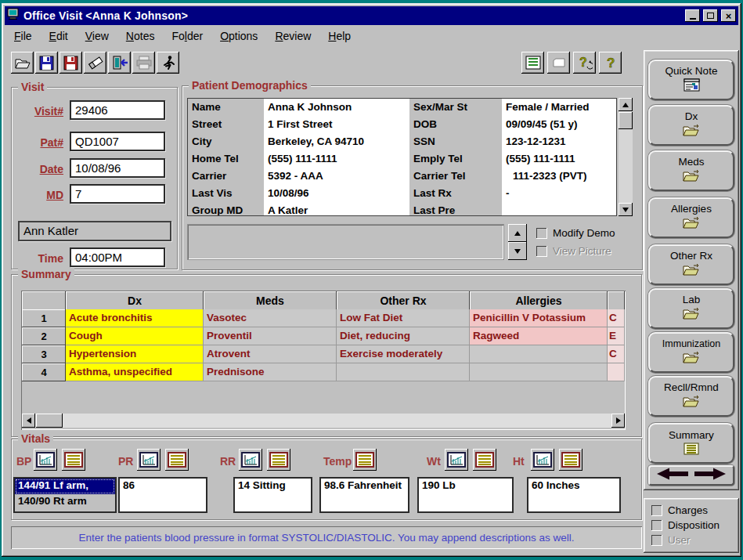  What do you see at coordinates (518, 251) in the screenshot?
I see `spinner-down-button` at bounding box center [518, 251].